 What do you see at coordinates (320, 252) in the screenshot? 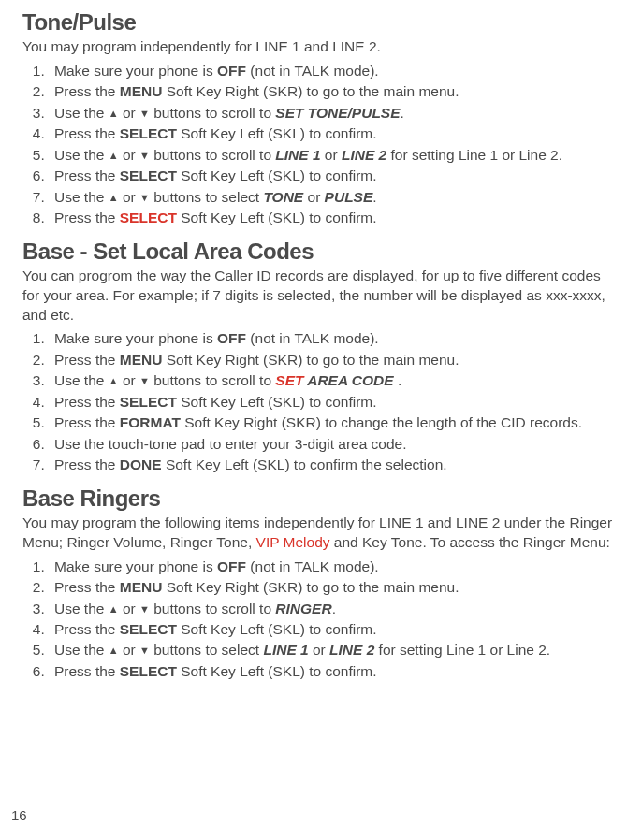
I see `heading-area-codes: Base - Set Local Area Codes` at bounding box center [320, 252].